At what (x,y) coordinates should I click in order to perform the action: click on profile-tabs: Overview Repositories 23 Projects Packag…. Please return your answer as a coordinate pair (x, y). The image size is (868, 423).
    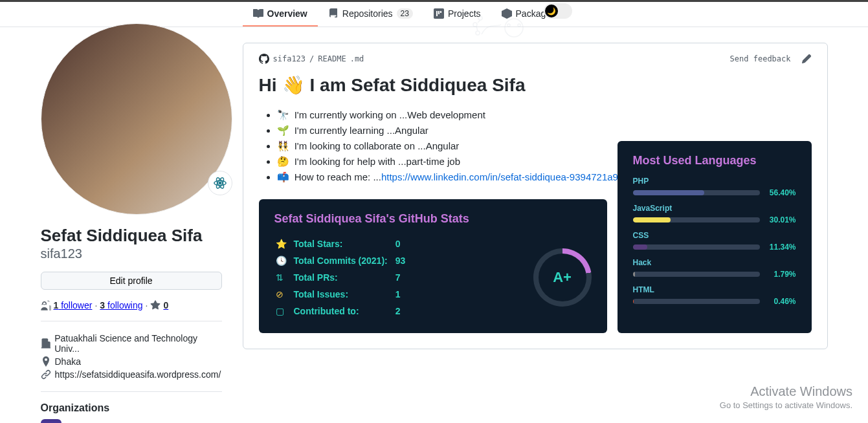
    Looking at the image, I should click on (405, 14).